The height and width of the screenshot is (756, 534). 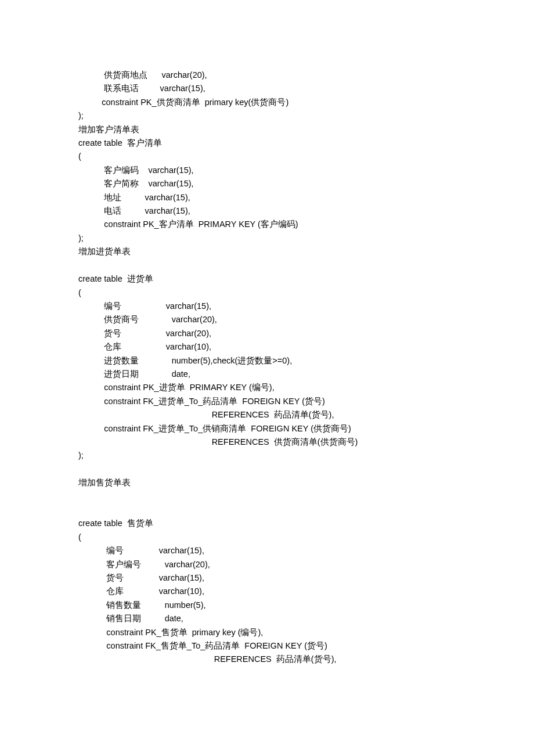 What do you see at coordinates (267, 143) in the screenshot?
I see `code-line: create table 客户清单` at bounding box center [267, 143].